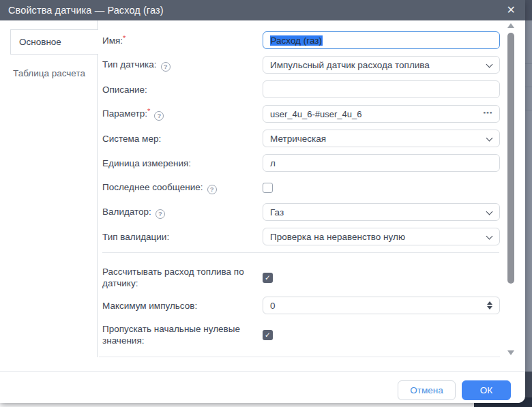 The height and width of the screenshot is (407, 532). Describe the element at coordinates (381, 40) in the screenshot. I see `name-input: Расход (газ)` at that location.